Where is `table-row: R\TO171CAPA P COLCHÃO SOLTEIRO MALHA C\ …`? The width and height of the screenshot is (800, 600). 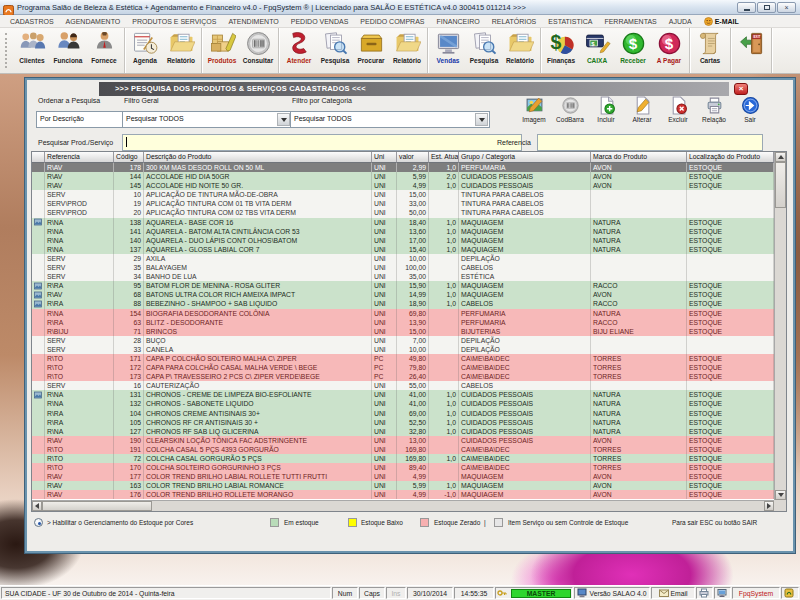 table-row: R\TO171CAPA P COLCHÃO SOLTEIRO MALHA C\ … is located at coordinates (403, 358).